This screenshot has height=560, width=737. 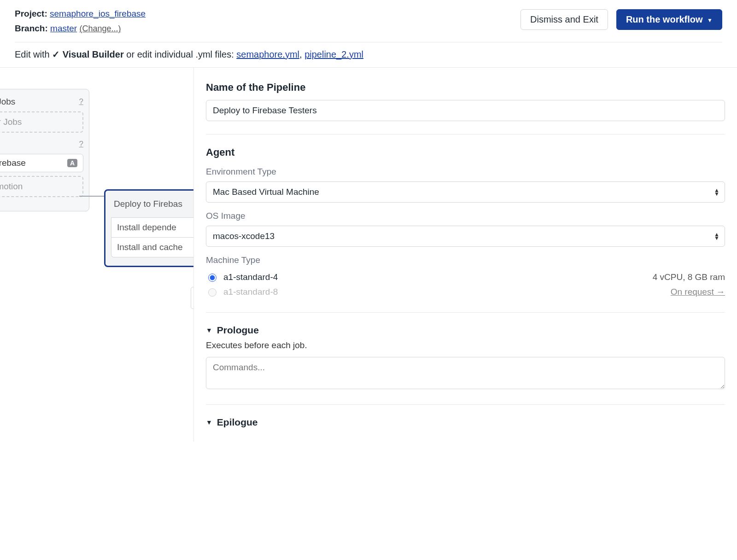 What do you see at coordinates (368, 21) in the screenshot?
I see `page-header: Project: semaphore_ios_firebase Branch: …` at bounding box center [368, 21].